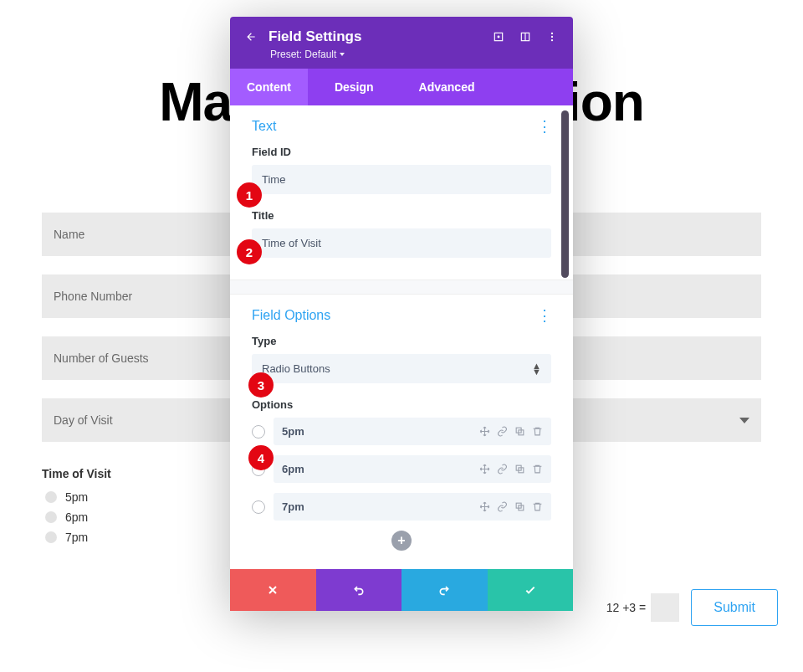 The width and height of the screenshot is (803, 672). What do you see at coordinates (530, 590) in the screenshot?
I see `confirm-button` at bounding box center [530, 590].